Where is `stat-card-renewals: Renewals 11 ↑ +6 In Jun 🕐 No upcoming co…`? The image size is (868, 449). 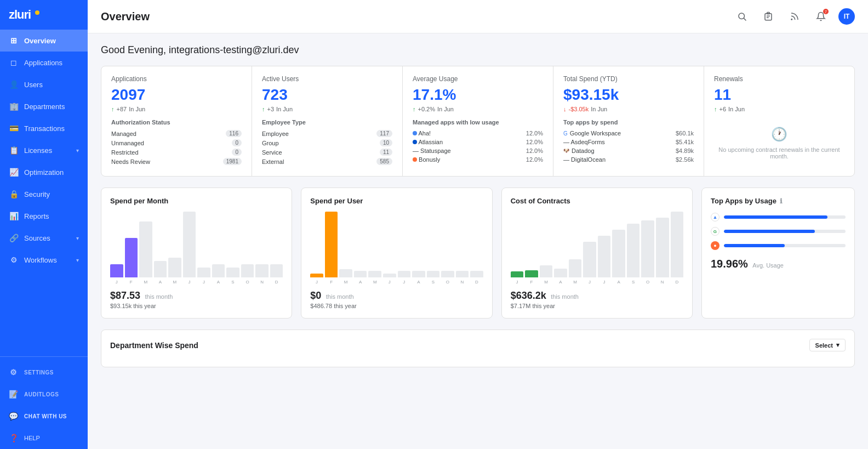
stat-card-renewals: Renewals 11 ↑ +6 In Jun 🕐 No upcoming co… is located at coordinates (779, 121).